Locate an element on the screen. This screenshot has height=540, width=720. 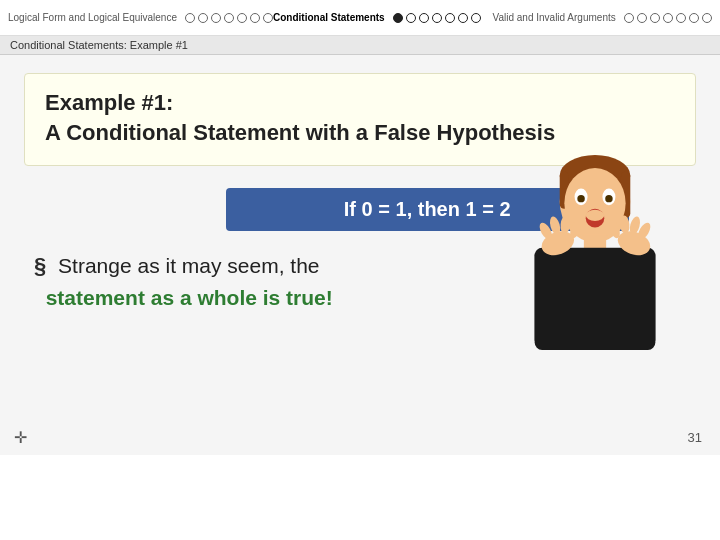
statement-section: § Strange as it may seem, the statement … is located at coordinates (264, 282).